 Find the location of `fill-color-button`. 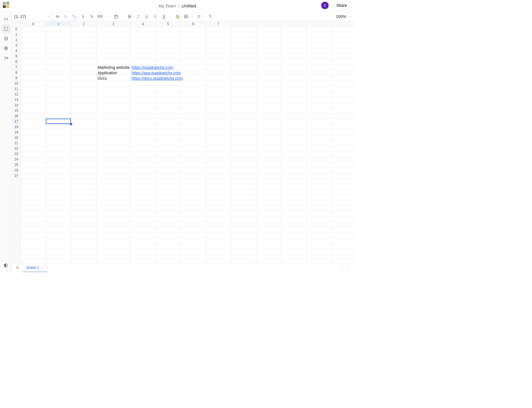

fill-color-button is located at coordinates (177, 17).